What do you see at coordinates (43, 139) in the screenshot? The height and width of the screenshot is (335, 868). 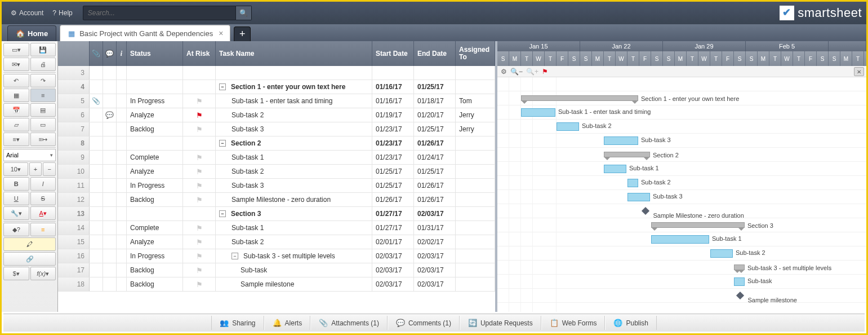 I see `indent-button: ≡↦` at bounding box center [43, 139].